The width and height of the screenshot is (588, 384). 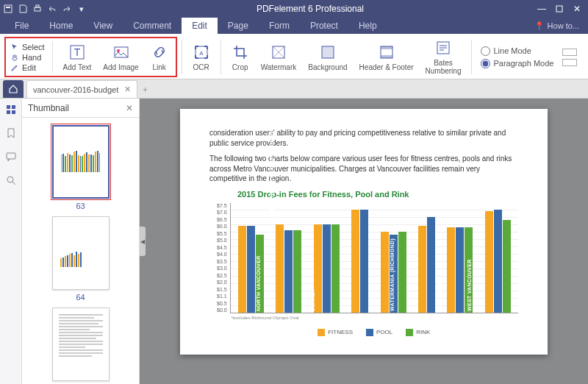 What do you see at coordinates (223, 258) in the screenshot?
I see `chart-y-axis: $7.5$7.0$6.5$6.0$5.5$5.0$4.5$4.0$3.5$3.0…` at bounding box center [223, 258].